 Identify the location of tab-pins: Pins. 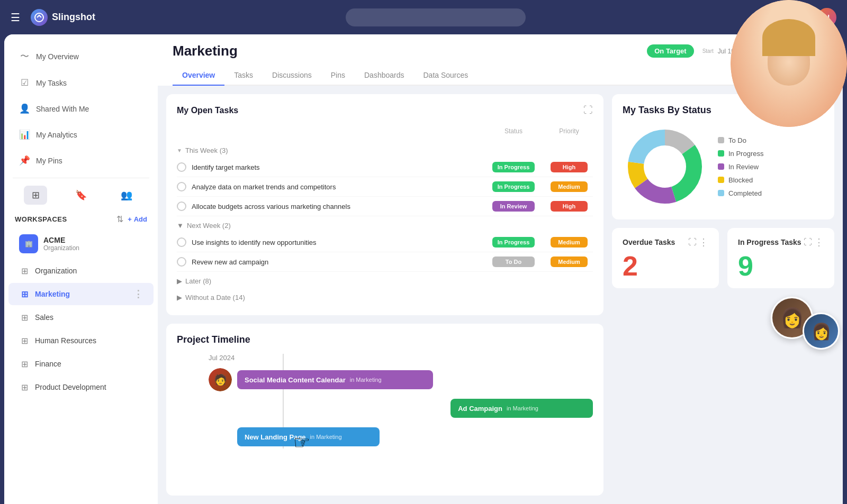
(338, 76).